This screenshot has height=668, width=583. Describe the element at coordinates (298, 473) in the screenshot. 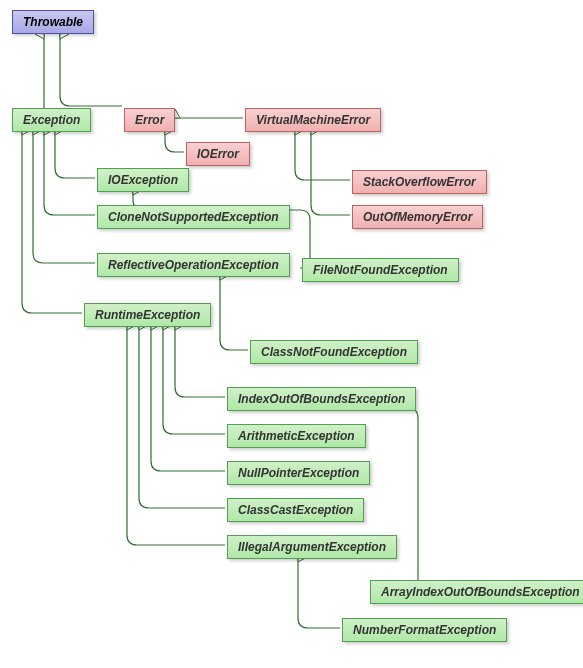

I see `label: NullPointerException` at that location.